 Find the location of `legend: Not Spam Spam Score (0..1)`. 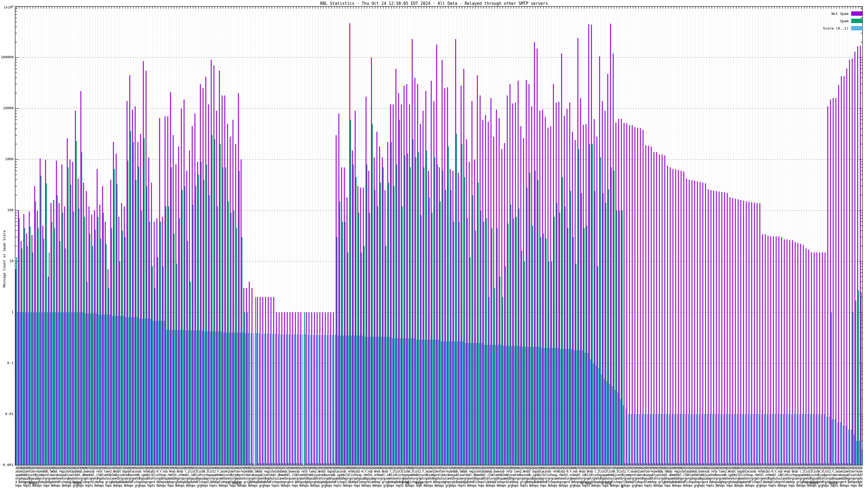

legend: Not Spam Spam Score (0..1) is located at coordinates (843, 22).